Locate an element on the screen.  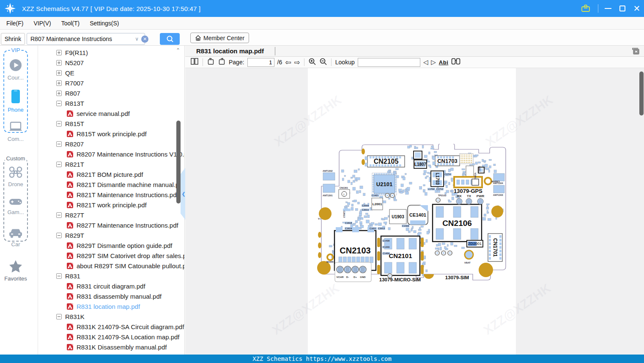
tree-group-r8207: R8207 is located at coordinates (70, 144).